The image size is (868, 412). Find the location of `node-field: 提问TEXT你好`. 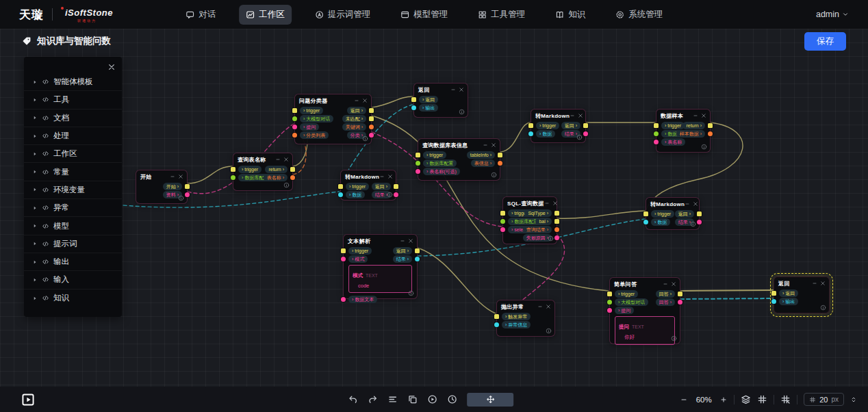

node-field: 提问TEXT你好 is located at coordinates (645, 331).